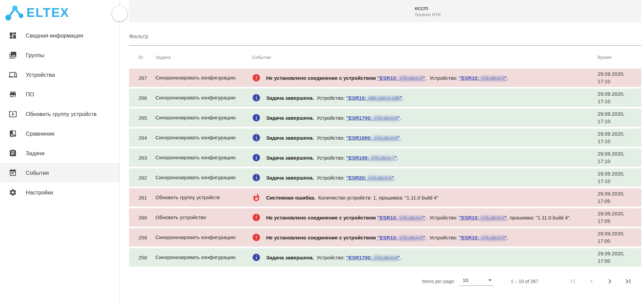 The height and width of the screenshot is (303, 644). I want to click on sidebar-item-update-group: Обновить группу устройств, so click(60, 114).